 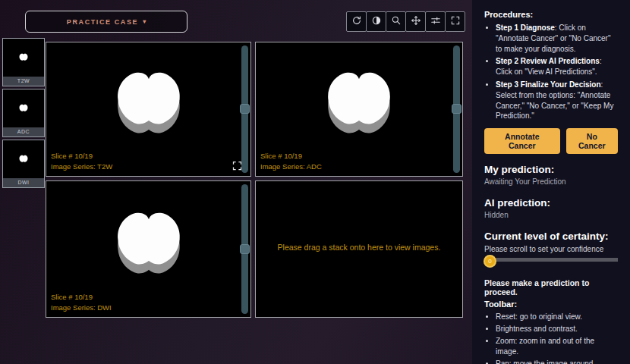 I want to click on pan-button, so click(x=416, y=21).